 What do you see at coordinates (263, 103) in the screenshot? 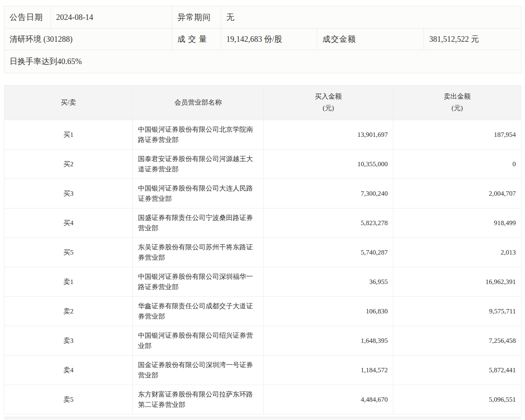
I see `table-header-row: 买/卖 会员营业部名称 买入金额 (元) 卖出金额 (元)` at bounding box center [263, 103].